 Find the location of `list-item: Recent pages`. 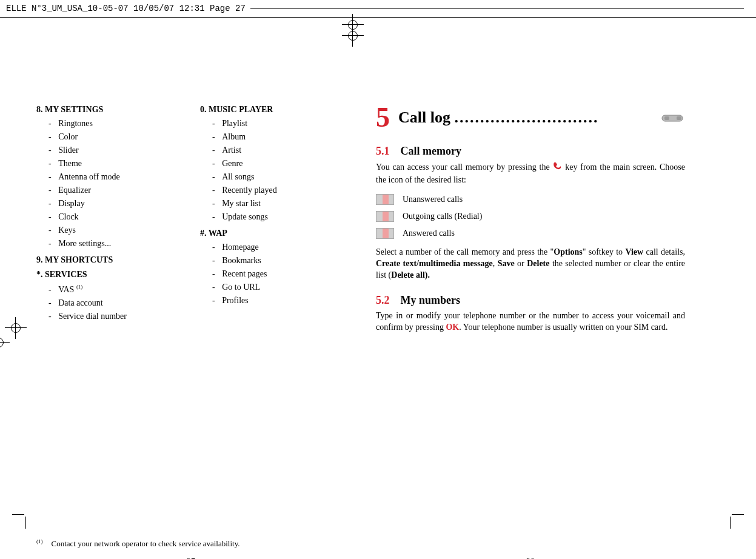

list-item: Recent pages is located at coordinates (277, 274).